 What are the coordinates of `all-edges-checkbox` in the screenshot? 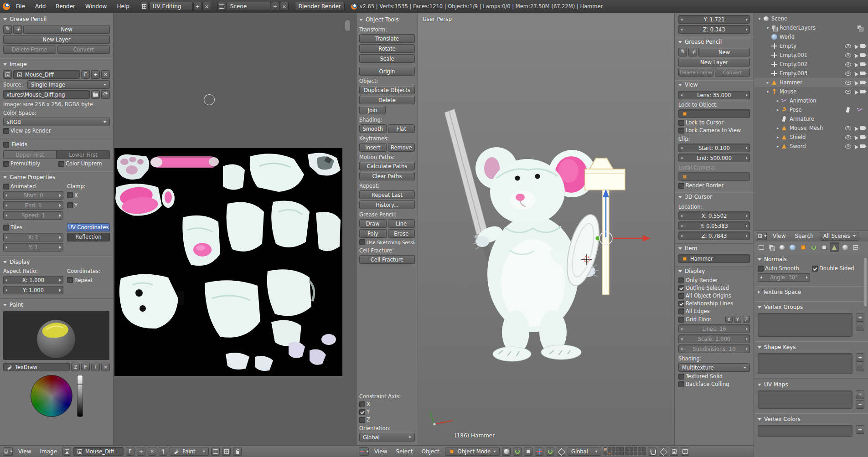 It's located at (681, 312).